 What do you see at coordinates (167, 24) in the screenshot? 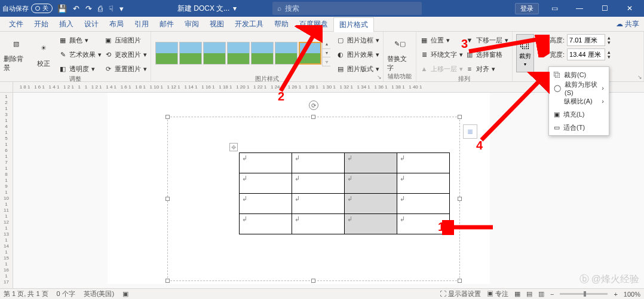
I see `tab-mailings: 邮件` at bounding box center [167, 24].